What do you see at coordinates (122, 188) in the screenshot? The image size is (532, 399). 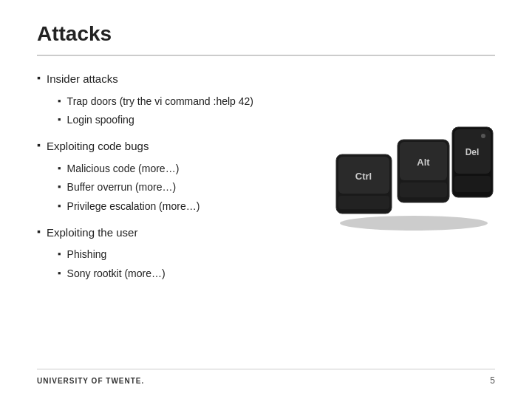 I see `bullet-label-buffer: Buffer overrun (more…)` at bounding box center [122, 188].